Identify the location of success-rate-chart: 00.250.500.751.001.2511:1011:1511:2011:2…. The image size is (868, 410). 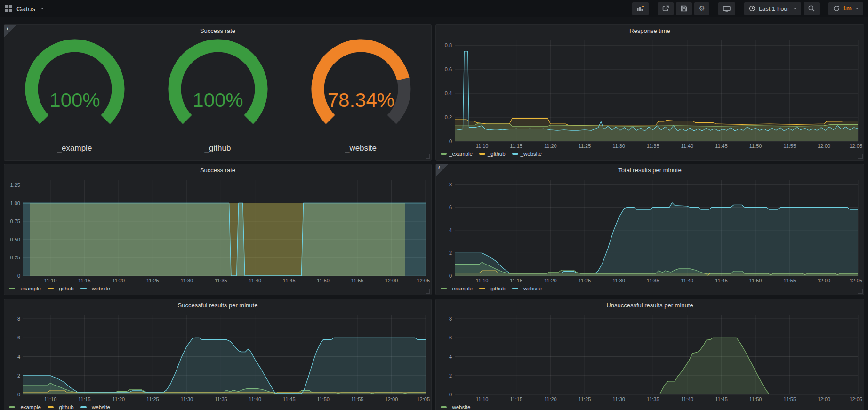
(217, 231).